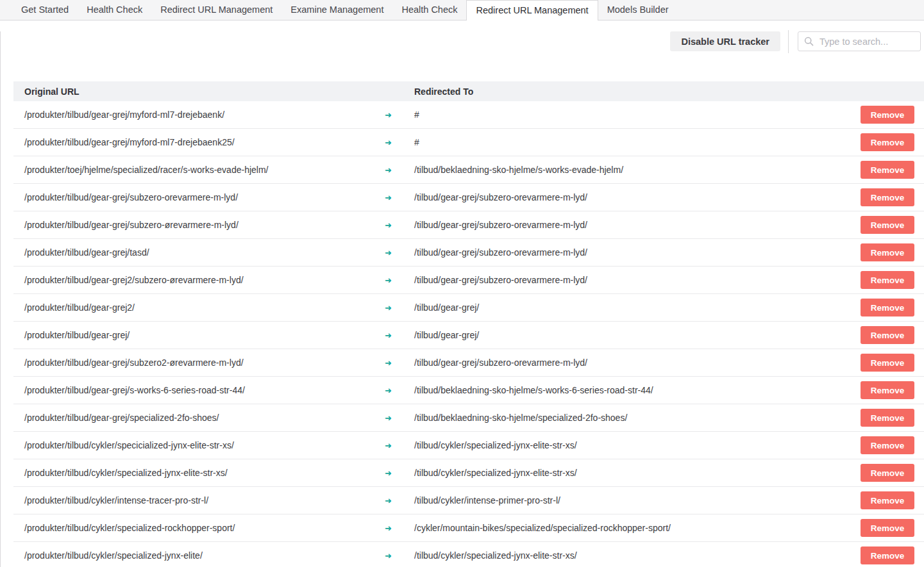  What do you see at coordinates (469, 391) in the screenshot?
I see `table-row: /produkter/tilbud/gear-grej/s-works-6-se…` at bounding box center [469, 391].